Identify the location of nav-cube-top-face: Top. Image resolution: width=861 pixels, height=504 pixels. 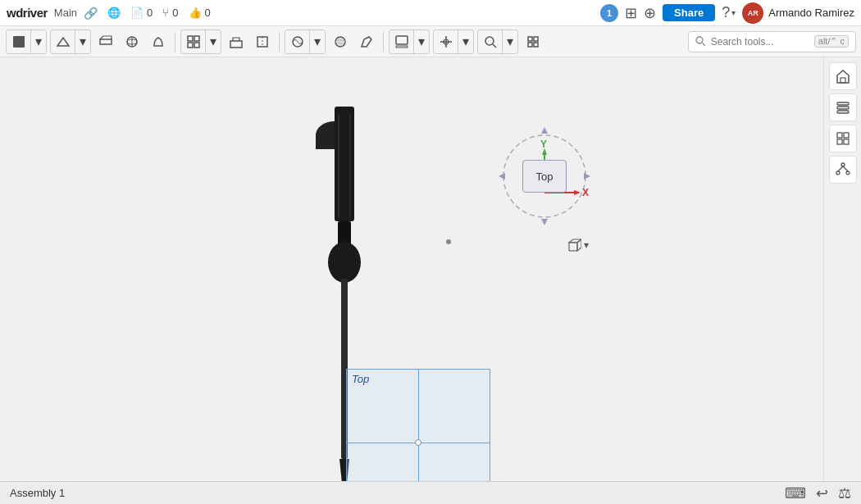
(544, 176).